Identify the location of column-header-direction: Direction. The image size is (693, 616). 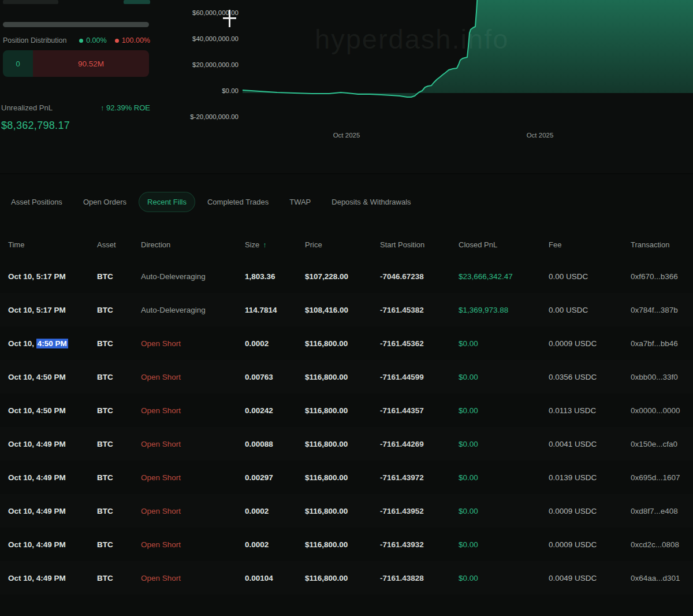
(193, 245).